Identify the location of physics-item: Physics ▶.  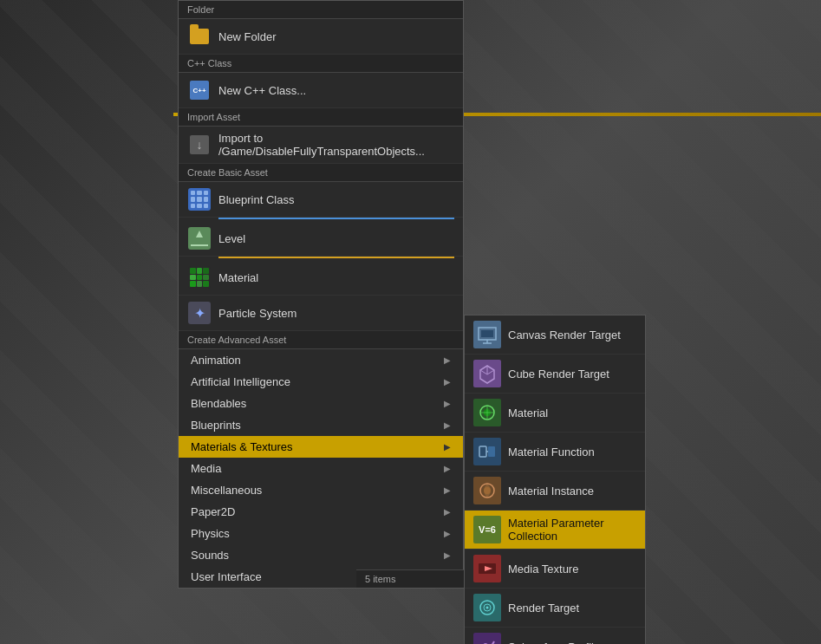
(321, 534).